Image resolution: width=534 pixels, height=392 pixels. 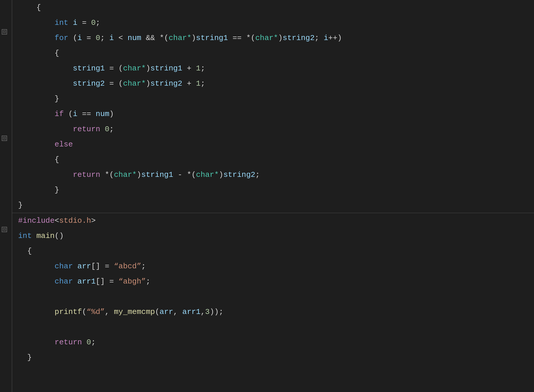 I want to click on code-token: if, so click(x=59, y=114).